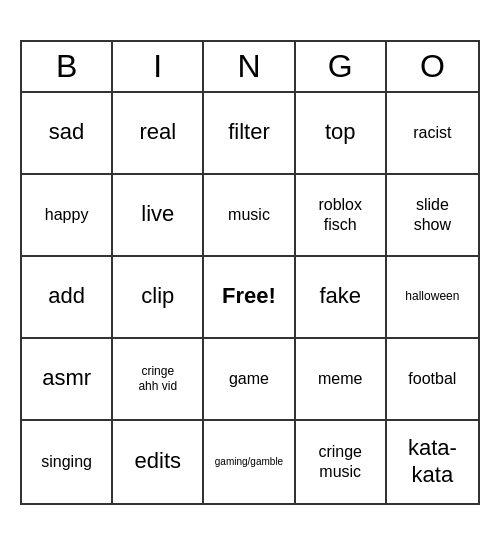 The height and width of the screenshot is (544, 500). Describe the element at coordinates (432, 296) in the screenshot. I see `cell-label: halloween` at that location.